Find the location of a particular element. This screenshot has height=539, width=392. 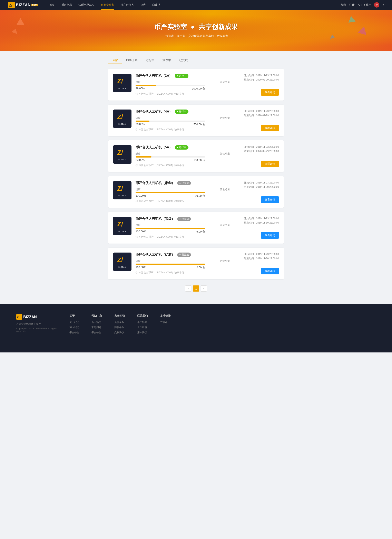

nav-announcement: 公告 is located at coordinates (143, 5).